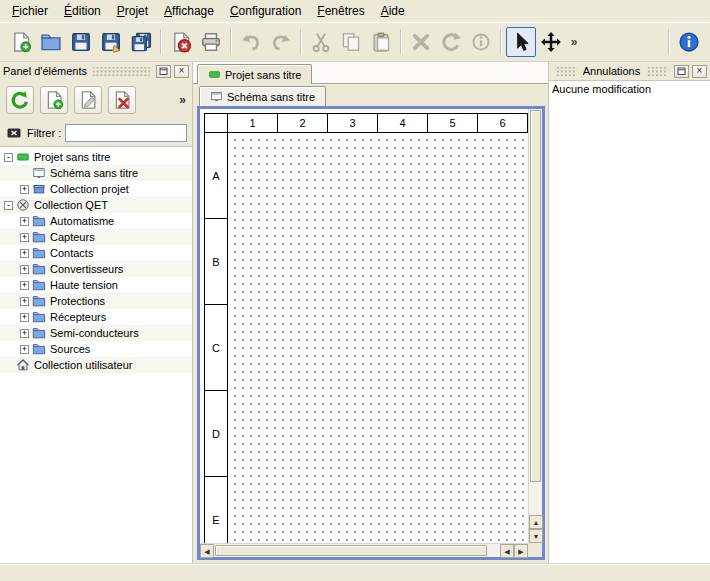 The height and width of the screenshot is (581, 710). What do you see at coordinates (262, 96) in the screenshot?
I see `schema-tab: Schéma sans titre` at bounding box center [262, 96].